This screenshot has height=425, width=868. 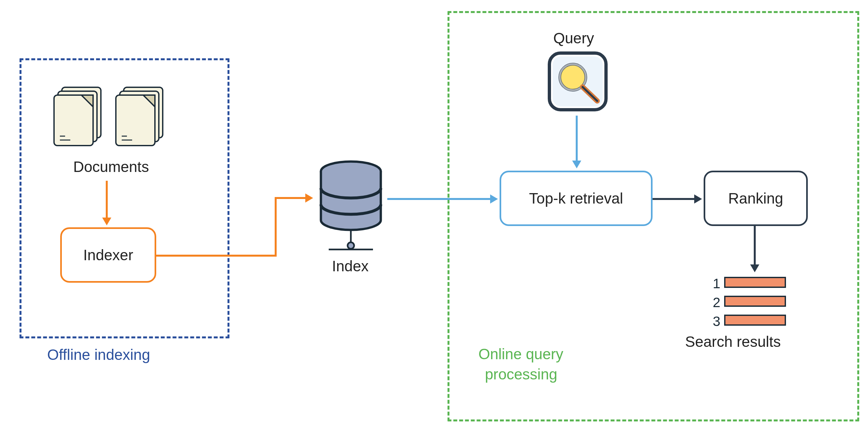 What do you see at coordinates (755, 198) in the screenshot?
I see `ranking-node: Ranking` at bounding box center [755, 198].